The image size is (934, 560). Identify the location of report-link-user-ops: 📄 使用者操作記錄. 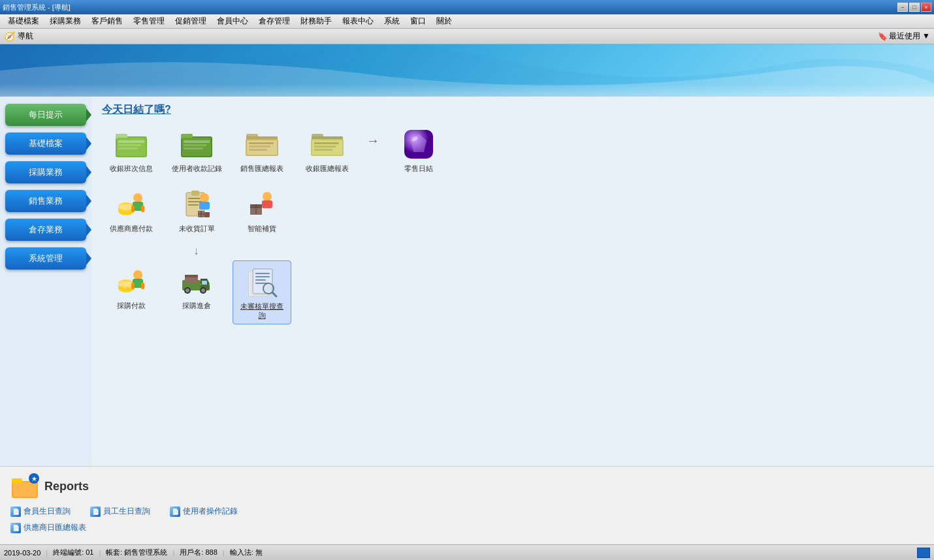
(204, 512).